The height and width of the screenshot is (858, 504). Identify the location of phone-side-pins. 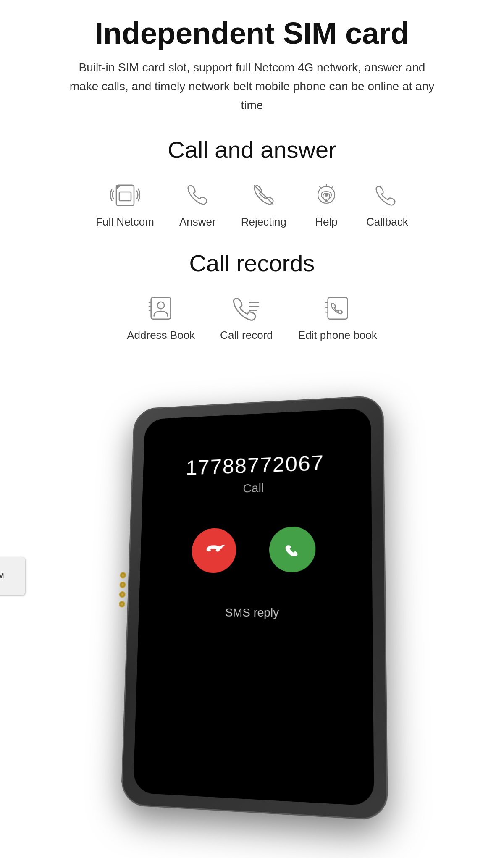
(123, 590).